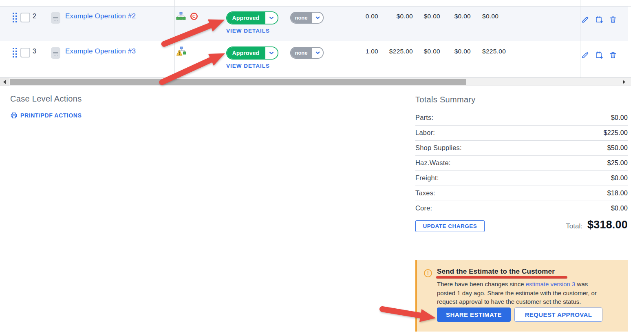  I want to click on customer-badge-icon: C, so click(194, 16).